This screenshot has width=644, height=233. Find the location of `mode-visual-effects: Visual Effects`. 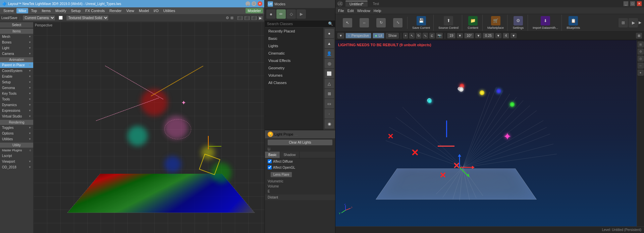

mode-visual-effects: Visual Effects is located at coordinates (294, 61).